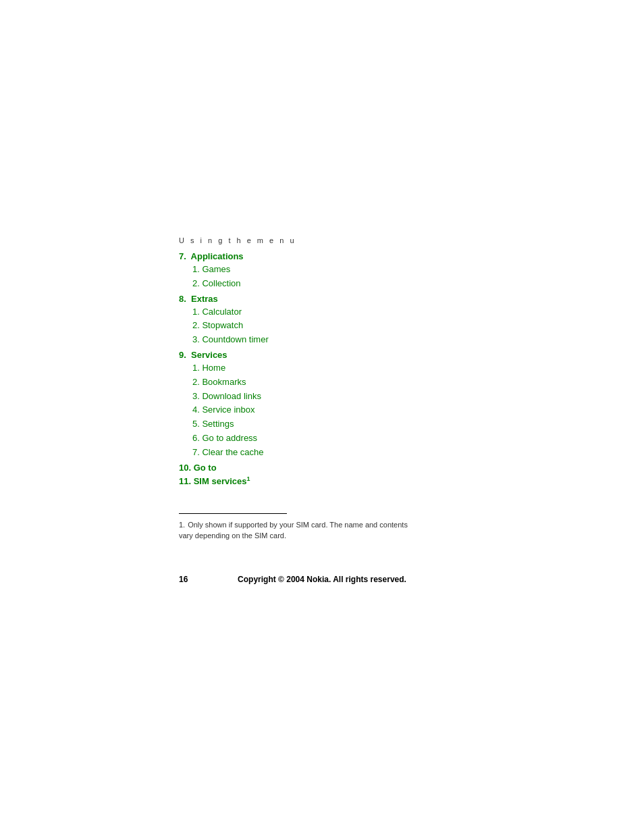  What do you see at coordinates (331, 439) in the screenshot?
I see `list-item: 6. Go to address` at bounding box center [331, 439].